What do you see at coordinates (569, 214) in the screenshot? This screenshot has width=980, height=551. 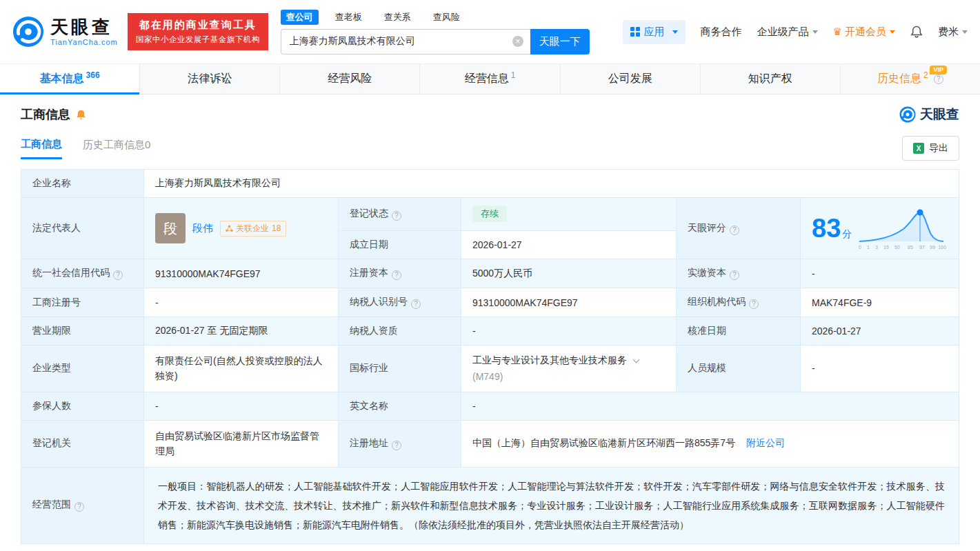 I see `reg-status-cell: 存续` at bounding box center [569, 214].